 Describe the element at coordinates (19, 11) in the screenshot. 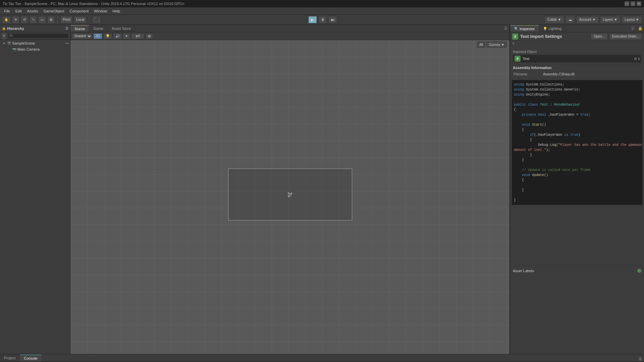

I see `menu-edit: Edit` at that location.